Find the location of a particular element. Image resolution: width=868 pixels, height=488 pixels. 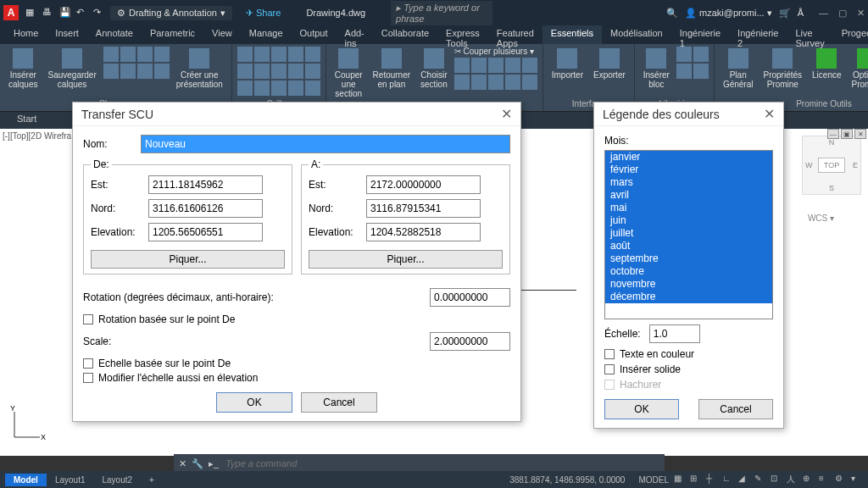

licence-button: Licence is located at coordinates (826, 64).